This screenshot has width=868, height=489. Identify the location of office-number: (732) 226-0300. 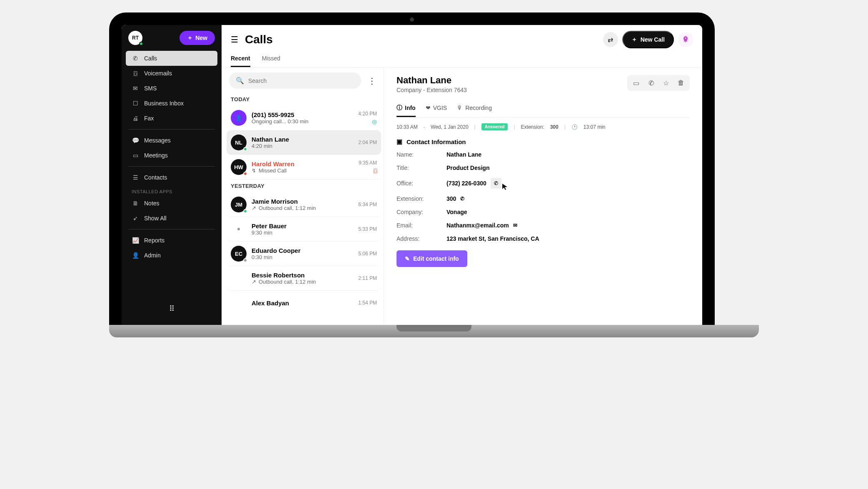
(466, 183).